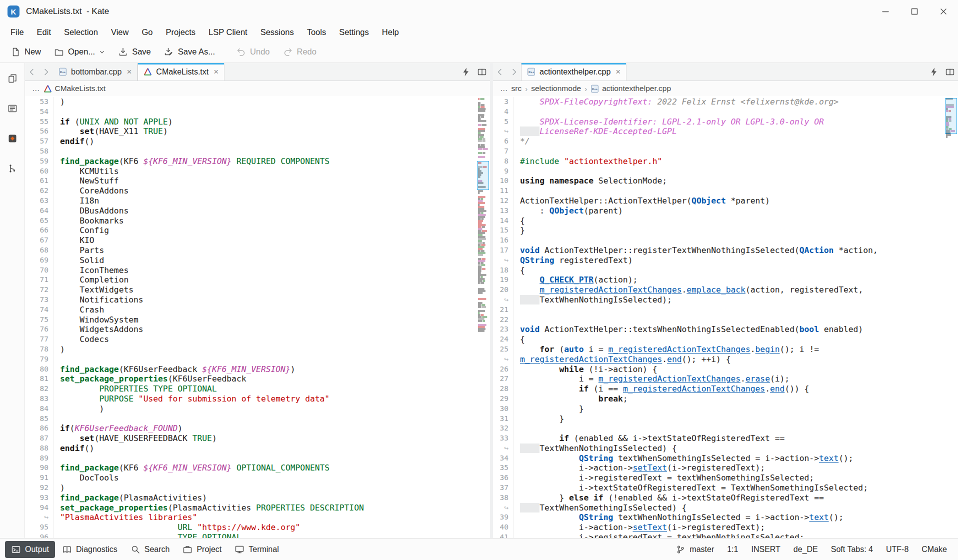  What do you see at coordinates (766, 550) in the screenshot?
I see `statusbar-insert: INSERT` at bounding box center [766, 550].